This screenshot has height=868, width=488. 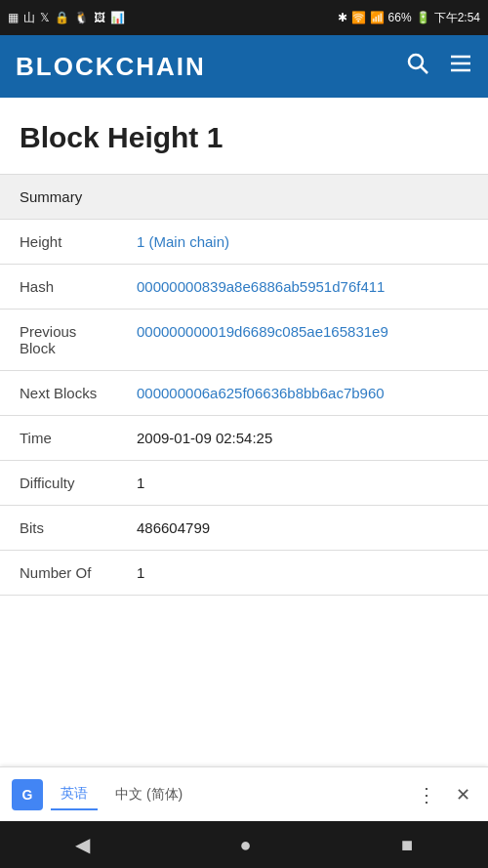 I want to click on row-label-time: Time, so click(x=59, y=438).